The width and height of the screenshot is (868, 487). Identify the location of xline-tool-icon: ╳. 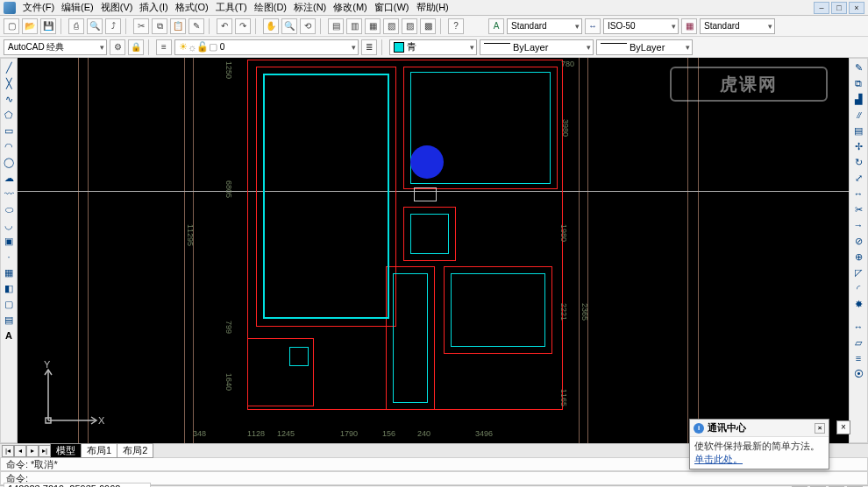
(9, 83).